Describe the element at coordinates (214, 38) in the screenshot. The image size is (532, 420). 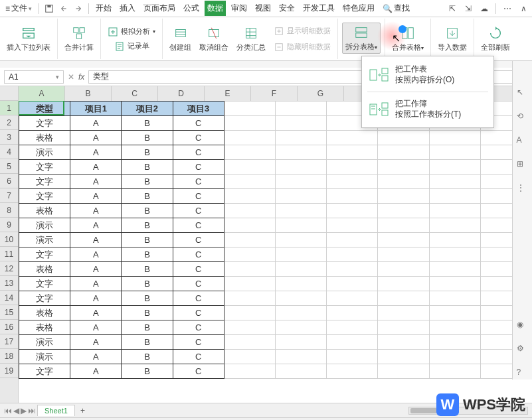
I see `ungroup-button: 取消组合` at that location.